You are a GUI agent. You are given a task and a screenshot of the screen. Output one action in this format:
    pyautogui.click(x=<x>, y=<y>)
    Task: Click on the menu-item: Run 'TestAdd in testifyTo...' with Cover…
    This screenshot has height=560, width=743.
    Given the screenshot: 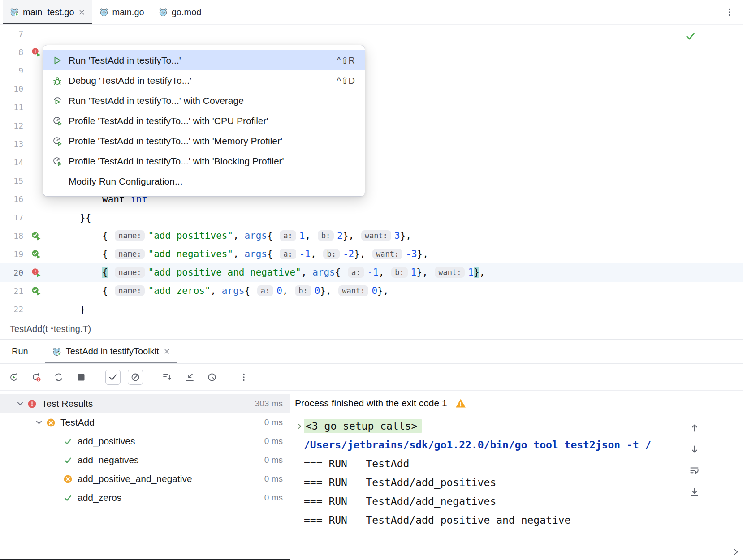 What is the action you would take?
    pyautogui.click(x=204, y=100)
    